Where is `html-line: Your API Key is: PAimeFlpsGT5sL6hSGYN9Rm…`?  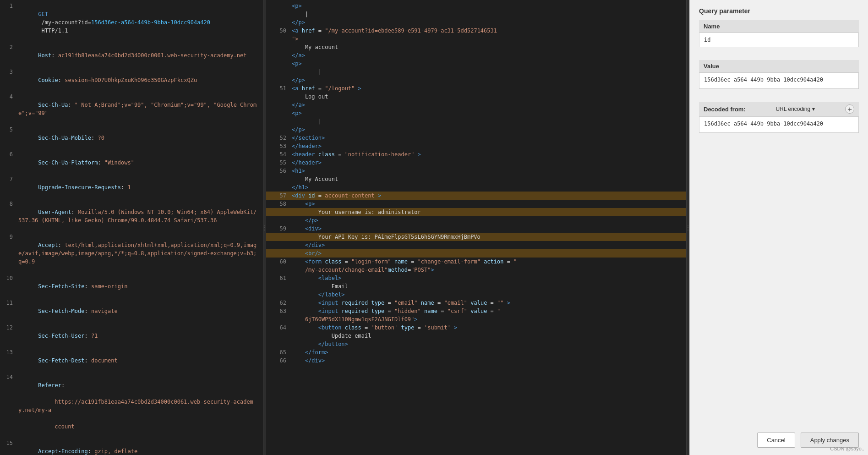 html-line: Your API Key is: PAimeFlpsGT5sL6hSGYN9Rm… is located at coordinates (476, 237).